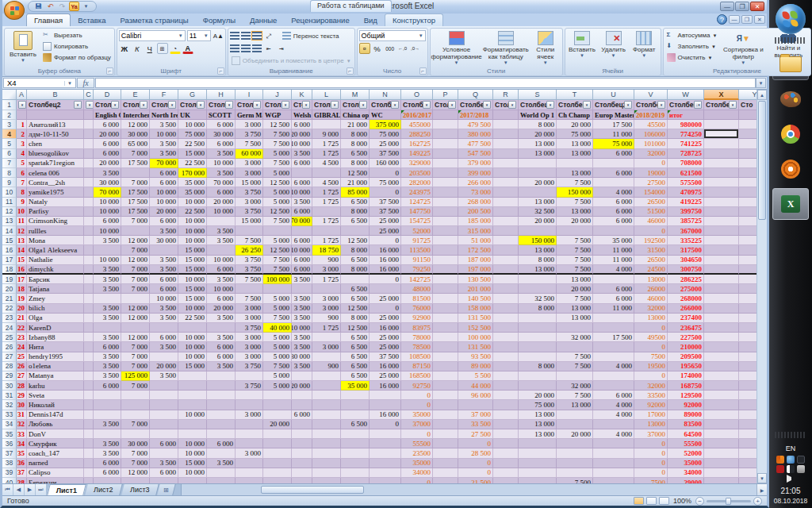 The image size is (812, 508). I want to click on cell-A21: 19, so click(22, 298).